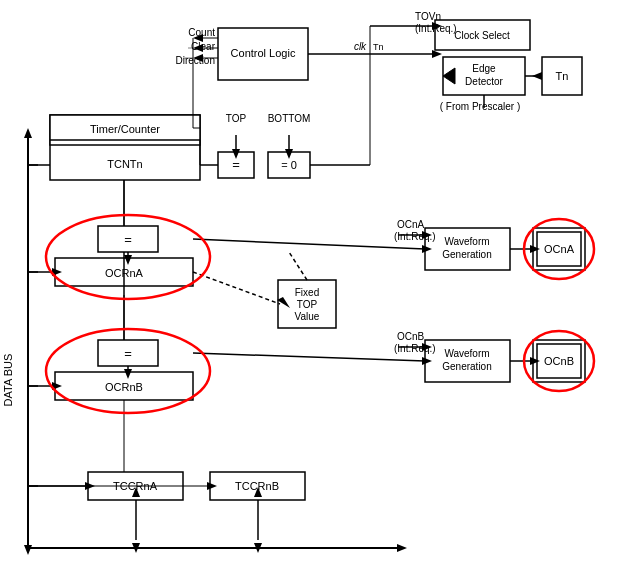  I want to click on svg-text: Timer/Counter, so click(125, 129).